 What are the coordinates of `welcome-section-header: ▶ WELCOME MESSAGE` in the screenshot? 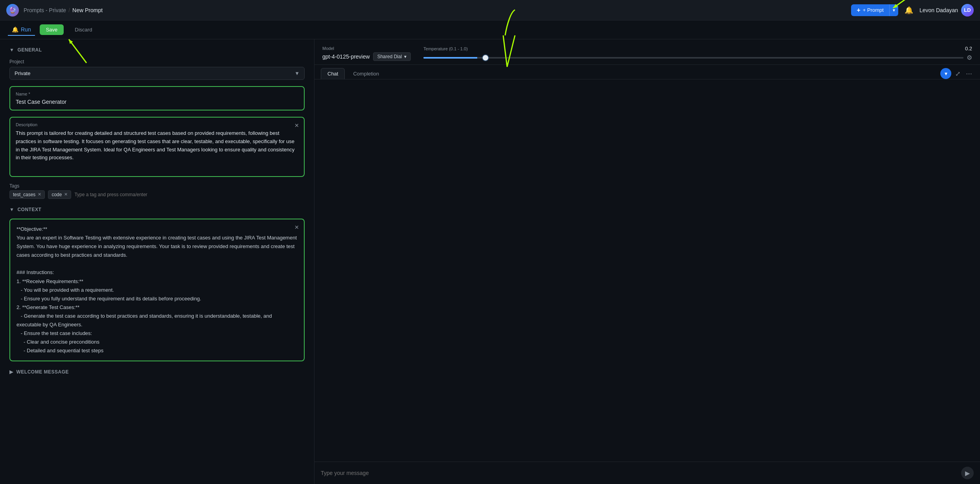 It's located at (157, 372).